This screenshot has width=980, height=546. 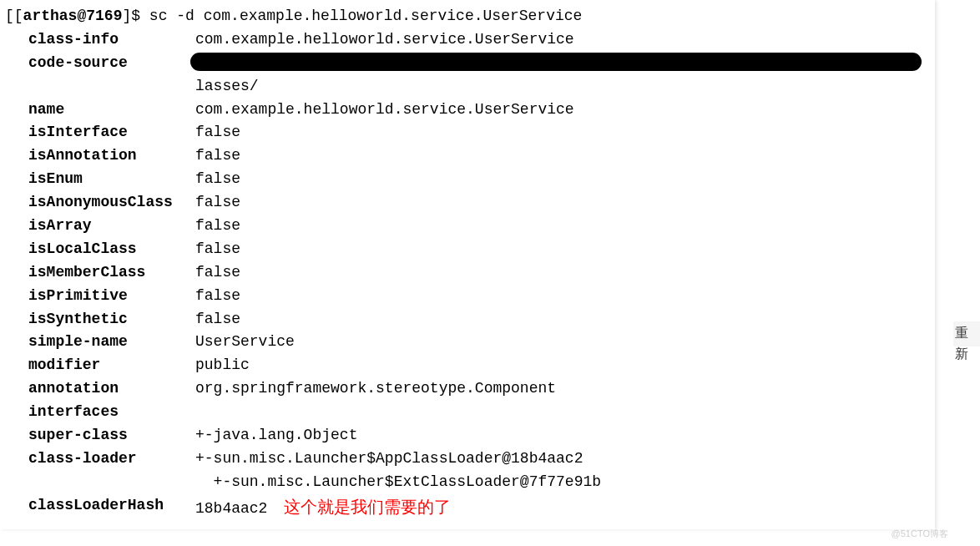 What do you see at coordinates (112, 459) in the screenshot?
I see `field-key: class-loader` at bounding box center [112, 459].